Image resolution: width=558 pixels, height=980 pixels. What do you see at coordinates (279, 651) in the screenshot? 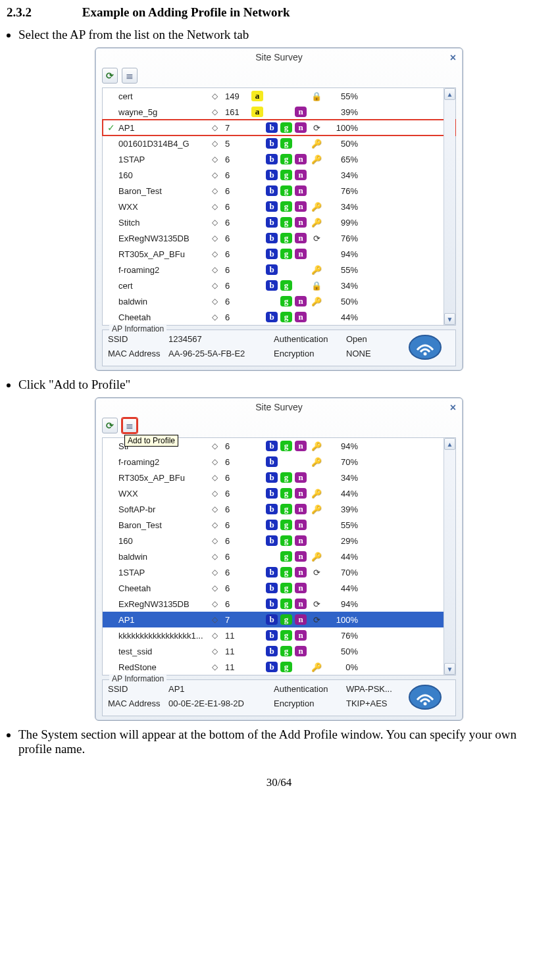
I see `network-row: test_ssid◇11bgn50%` at bounding box center [279, 651].